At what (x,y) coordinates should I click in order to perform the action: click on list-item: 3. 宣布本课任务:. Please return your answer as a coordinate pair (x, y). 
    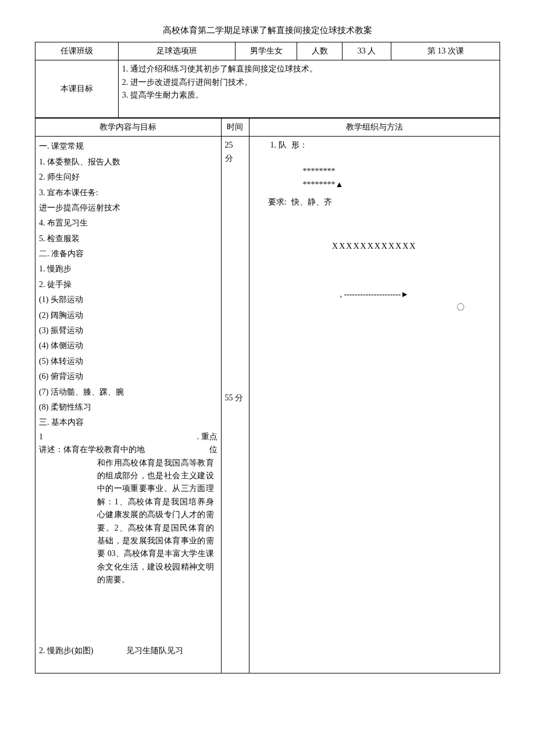
    Looking at the image, I should click on (128, 193).